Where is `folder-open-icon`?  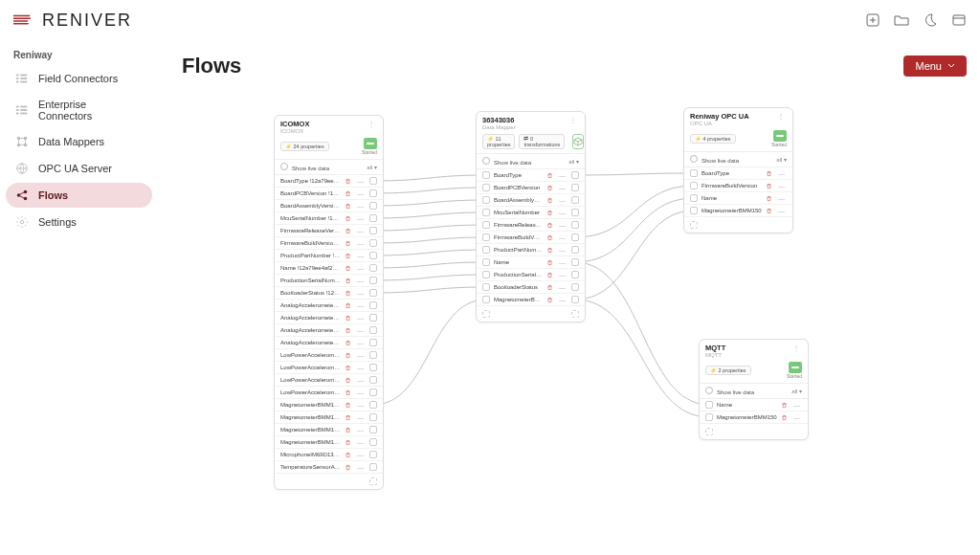 folder-open-icon is located at coordinates (902, 20).